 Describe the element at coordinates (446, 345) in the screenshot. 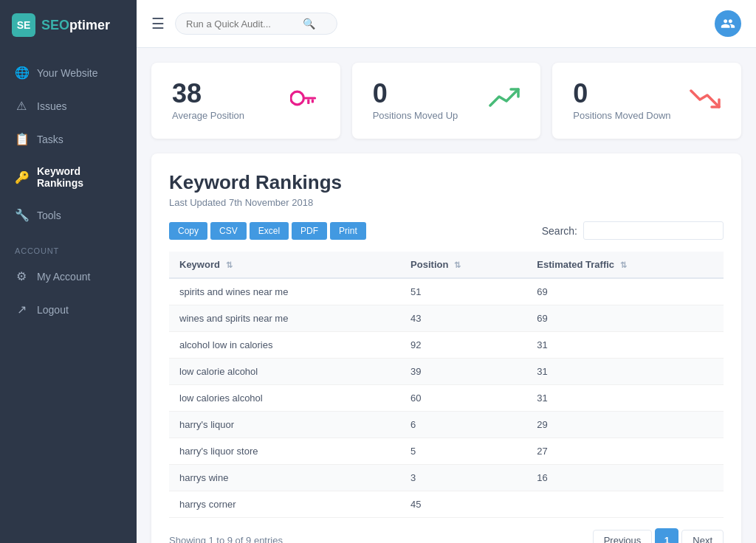

I see `table-row: alcohol low in calories 92 31` at that location.